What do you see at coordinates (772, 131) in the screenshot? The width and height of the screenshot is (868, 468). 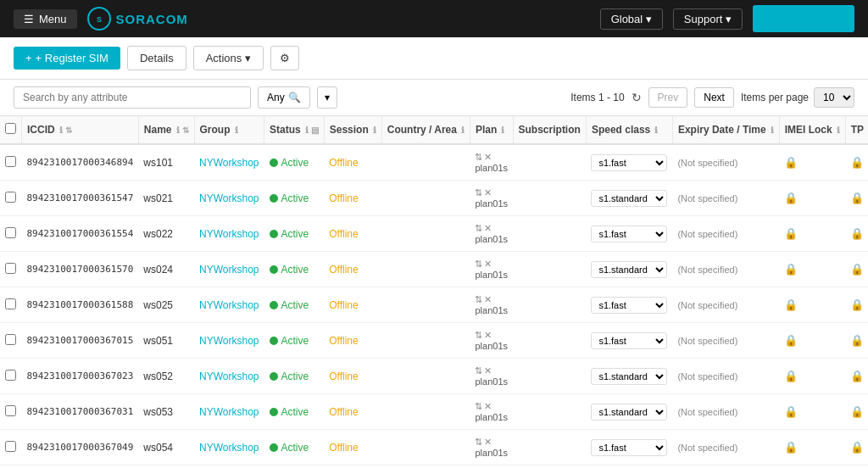 I see `expiry-info-icon: ℹ` at bounding box center [772, 131].